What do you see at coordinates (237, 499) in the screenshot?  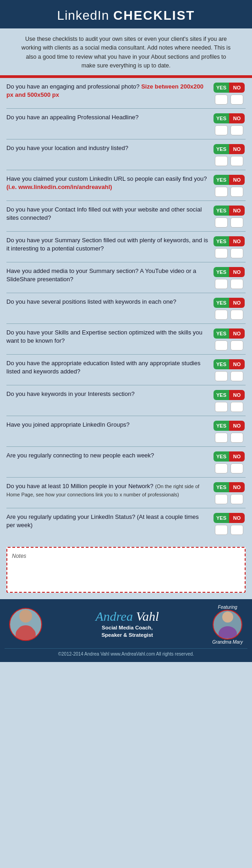 I see `item-14-checkbox-no` at bounding box center [237, 499].